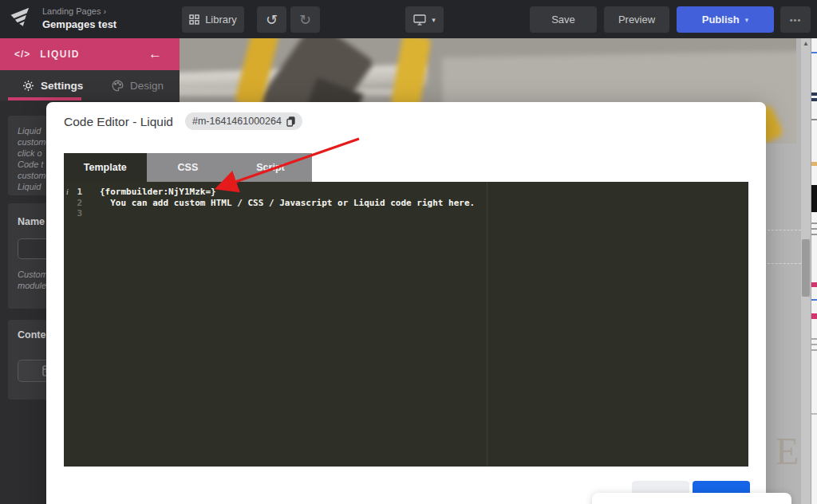  What do you see at coordinates (270, 167) in the screenshot?
I see `tab-script: Script` at bounding box center [270, 167].